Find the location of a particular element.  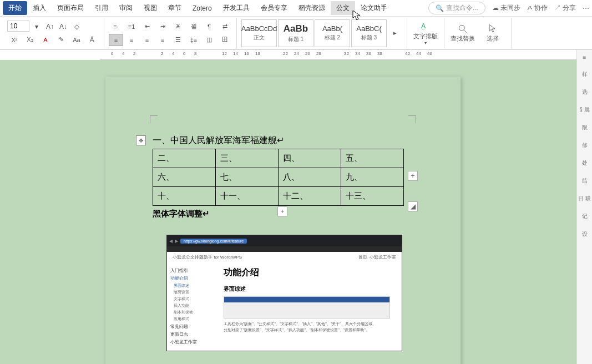

tab-dev: 开发工具 is located at coordinates (236, 8).